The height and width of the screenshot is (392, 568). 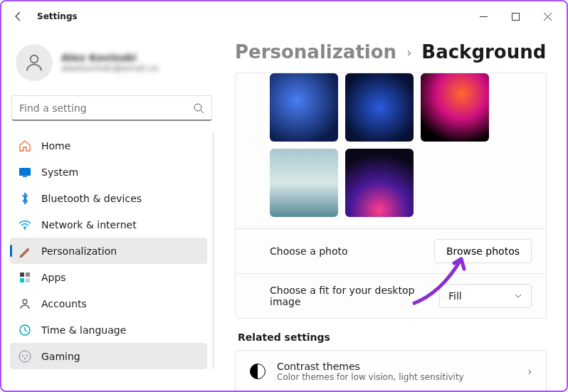 I want to click on sidebar-item-accounts: Accounts, so click(x=108, y=303).